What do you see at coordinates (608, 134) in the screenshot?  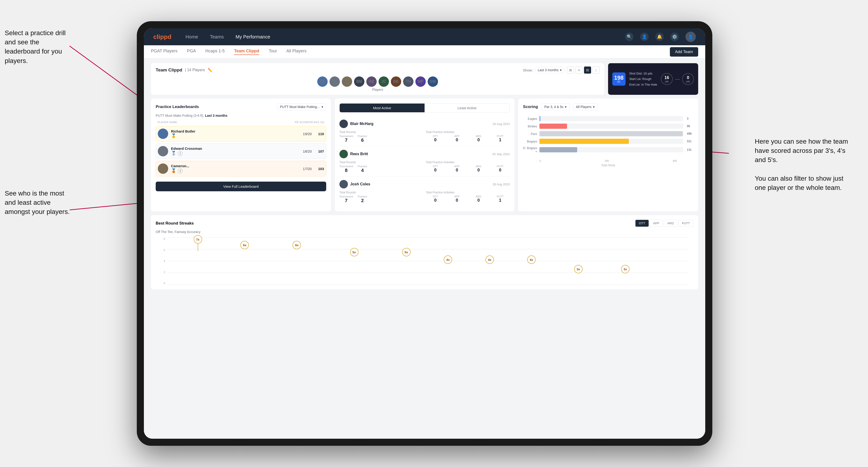 I see `bar-pars: Pars 499` at bounding box center [608, 134].